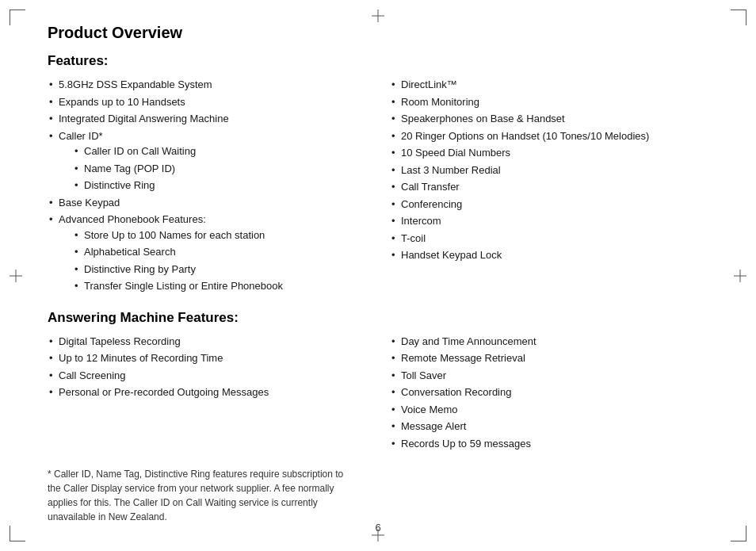 The width and height of the screenshot is (756, 551). What do you see at coordinates (549, 444) in the screenshot?
I see `list-item: Records Up to 59 messages` at bounding box center [549, 444].